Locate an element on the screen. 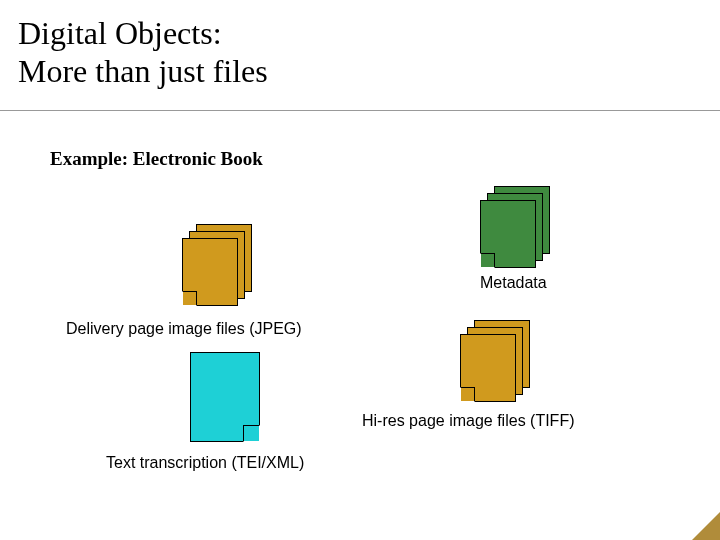 This screenshot has width=720, height=540. transcription-file-icon is located at coordinates (225, 397).